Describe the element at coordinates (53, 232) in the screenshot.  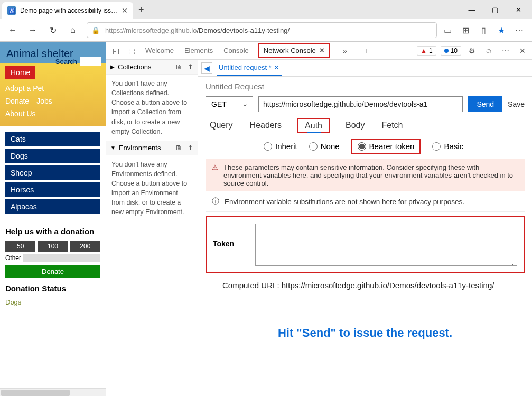
I see `help-title: Help us with a donation` at that location.